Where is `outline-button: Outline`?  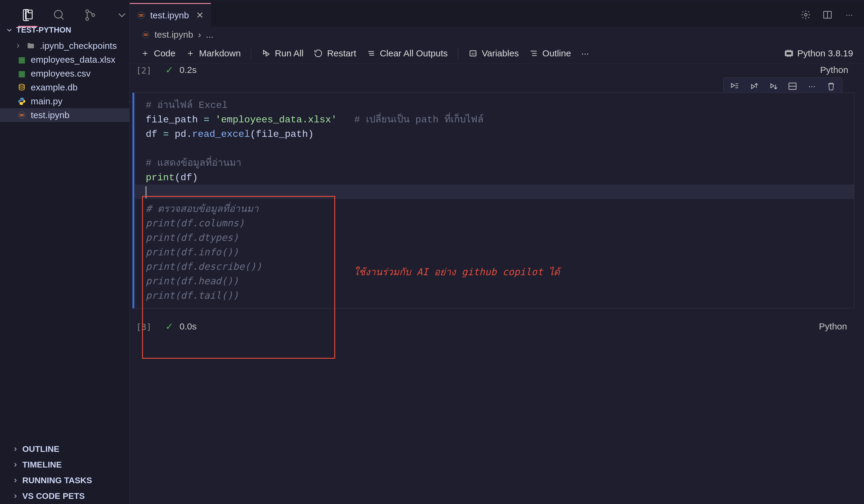
outline-button: Outline is located at coordinates (550, 53).